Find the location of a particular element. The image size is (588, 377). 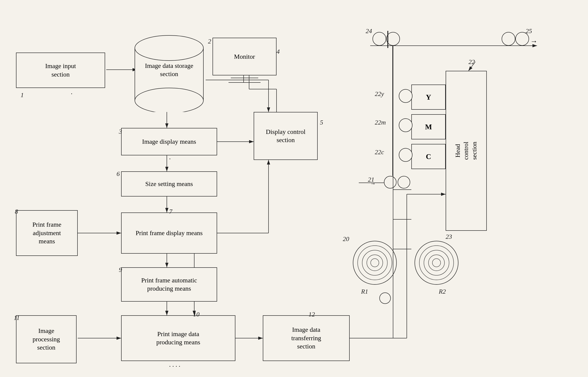

size-setting-label: Size setting means is located at coordinates (169, 184).